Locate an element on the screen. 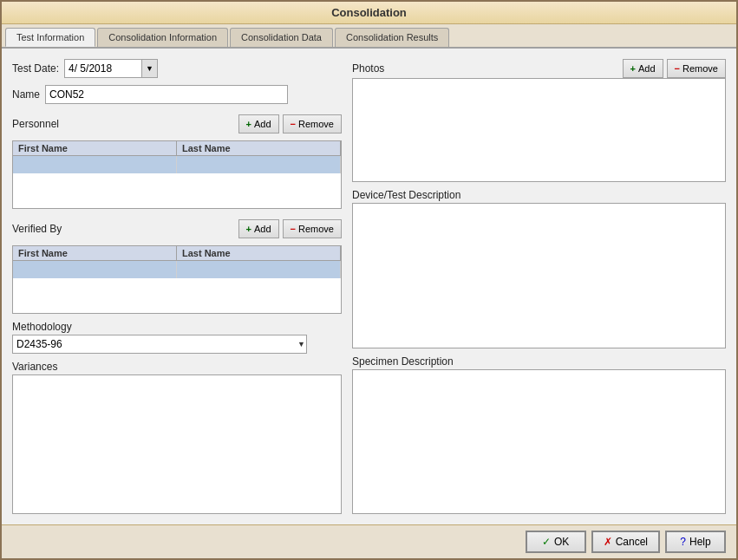 The height and width of the screenshot is (560, 738). verified-label: Verified By is located at coordinates (36, 229).